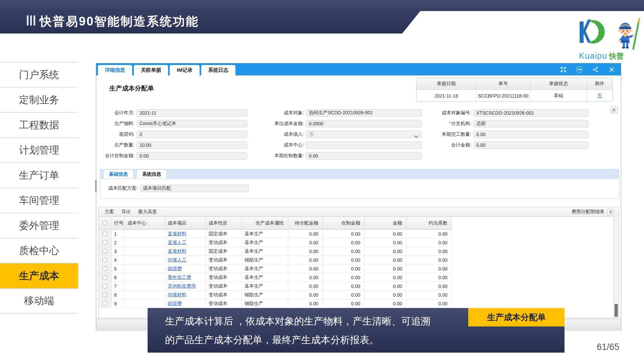 This screenshot has height=362, width=644. Describe the element at coordinates (612, 70) in the screenshot. I see `close-icon` at that location.